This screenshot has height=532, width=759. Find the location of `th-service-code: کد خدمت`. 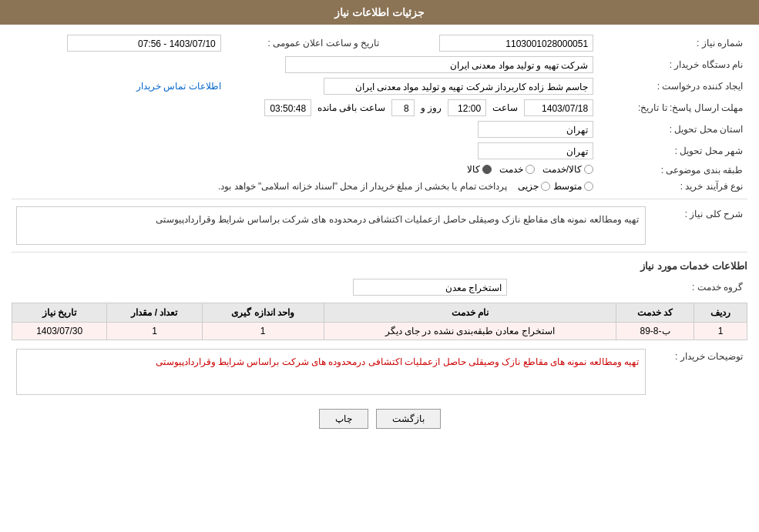

th-service-code: کد خدمت is located at coordinates (655, 313).